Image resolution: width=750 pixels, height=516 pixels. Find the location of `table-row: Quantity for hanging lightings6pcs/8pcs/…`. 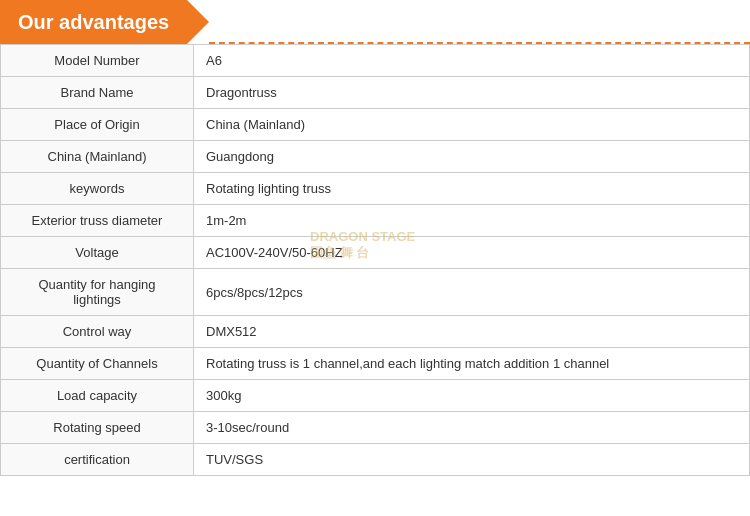

table-row: Quantity for hanging lightings6pcs/8pcs/… is located at coordinates (376, 292).